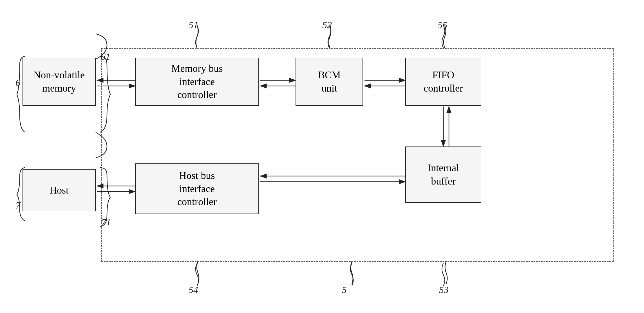  What do you see at coordinates (59, 82) in the screenshot?
I see `nvm-block: Non-volatile memory` at bounding box center [59, 82].